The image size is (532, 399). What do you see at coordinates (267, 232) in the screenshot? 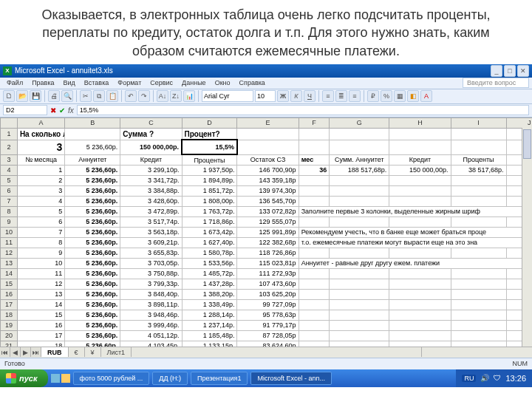
I see `cell: 125 991,89р` at bounding box center [267, 232].